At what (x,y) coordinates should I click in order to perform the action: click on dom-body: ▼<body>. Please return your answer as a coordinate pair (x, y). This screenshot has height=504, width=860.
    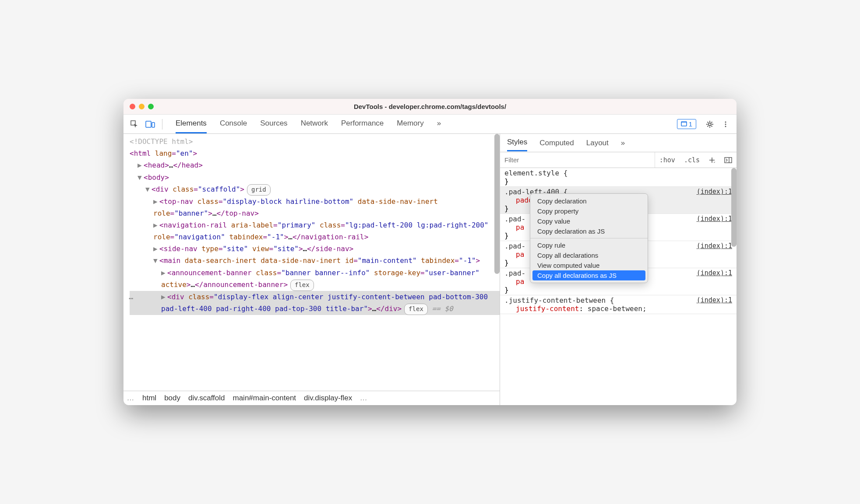
    Looking at the image, I should click on (314, 178).